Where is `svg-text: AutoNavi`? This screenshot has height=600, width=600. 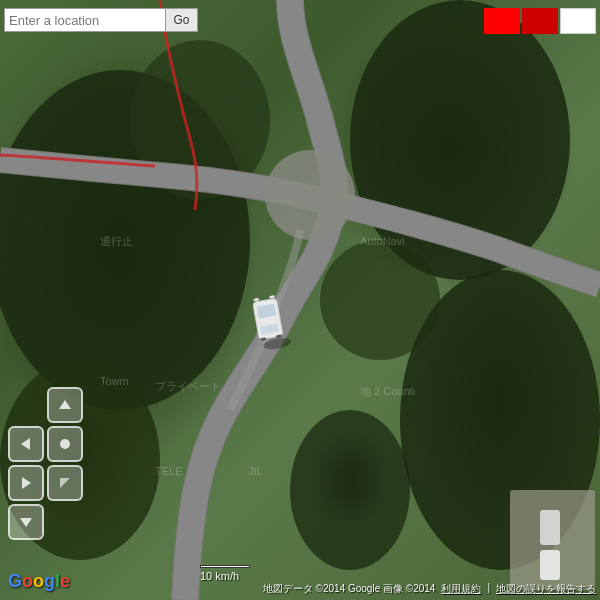
svg-text: AutoNavi is located at coordinates (382, 241).